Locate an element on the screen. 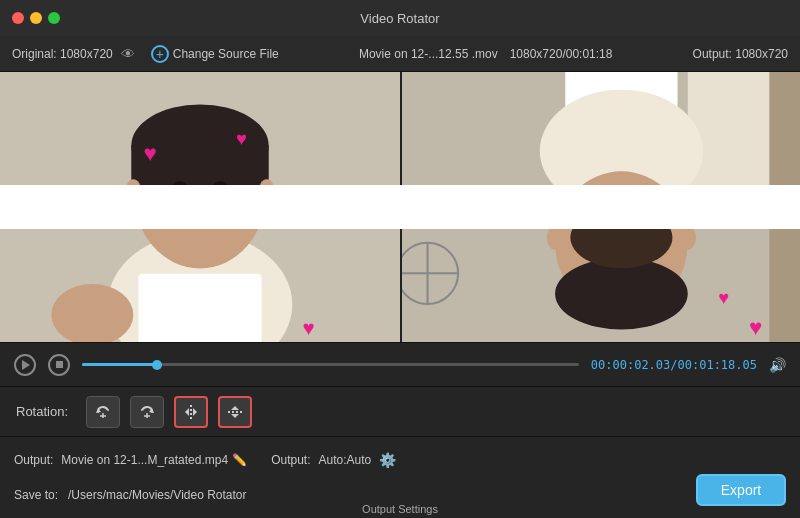 This screenshot has height=518, width=800. flip-vertical-button is located at coordinates (235, 412).